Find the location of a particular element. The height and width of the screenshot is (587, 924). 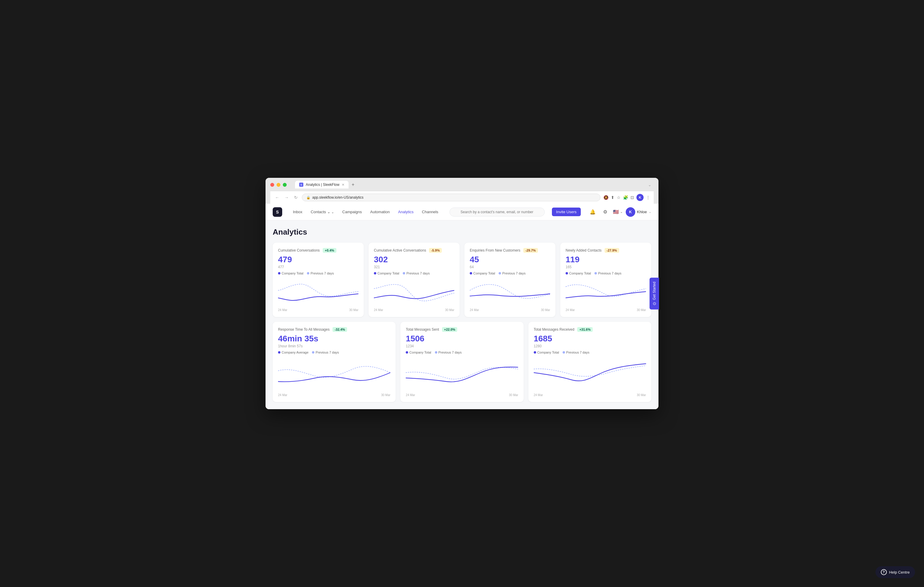

sidebar-item-analytics: Analytics is located at coordinates (406, 212).